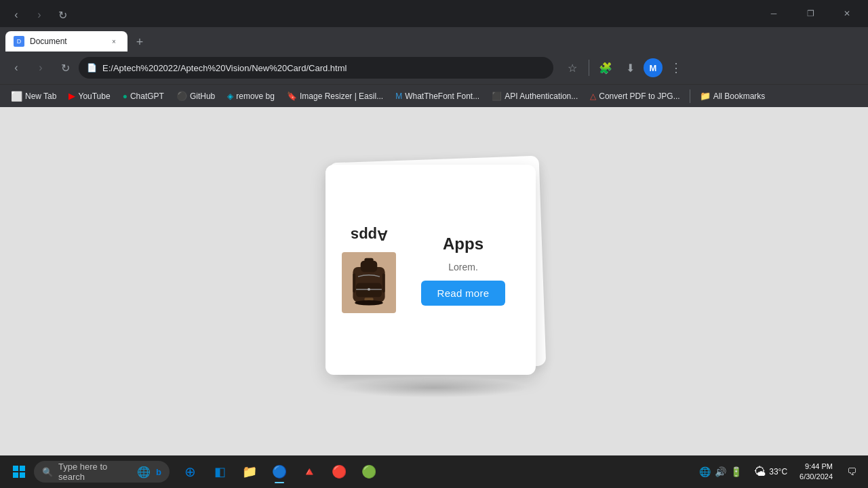 Image resolution: width=868 pixels, height=488 pixels. I want to click on taskbar-edge: ⊕, so click(190, 472).